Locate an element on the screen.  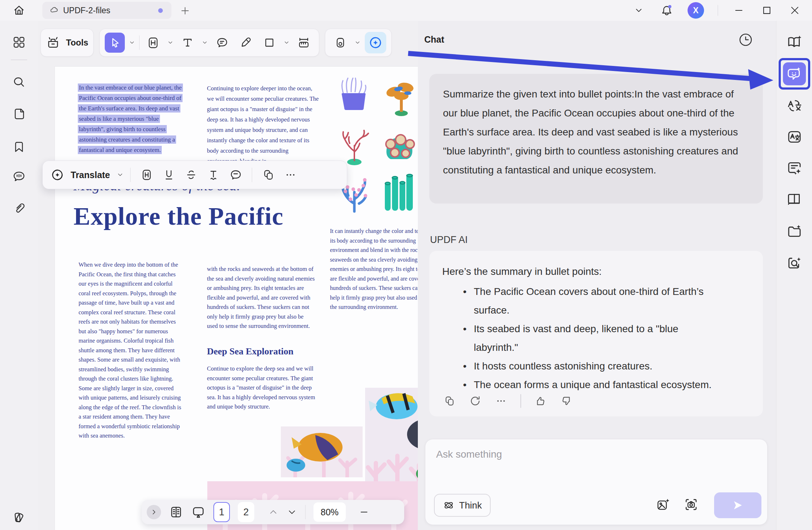
sidebar-item-comments is located at coordinates (19, 176).